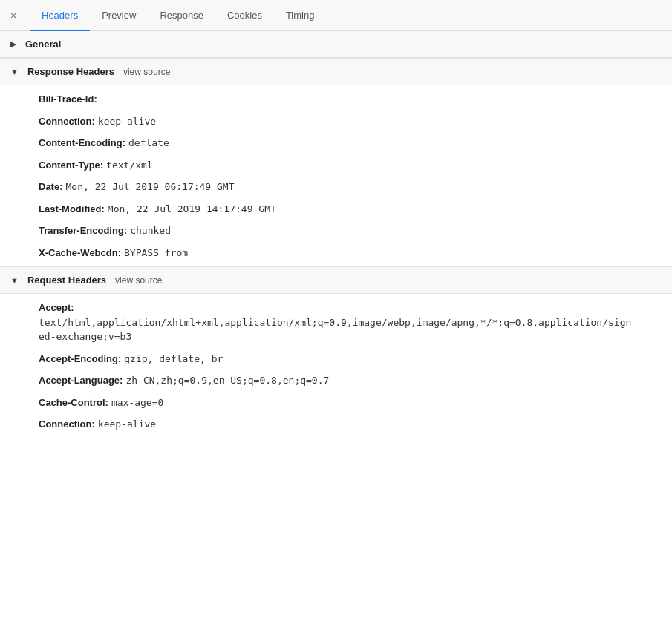 Image resolution: width=672 pixels, height=627 pixels. I want to click on header-value: BYPASS from, so click(156, 253).